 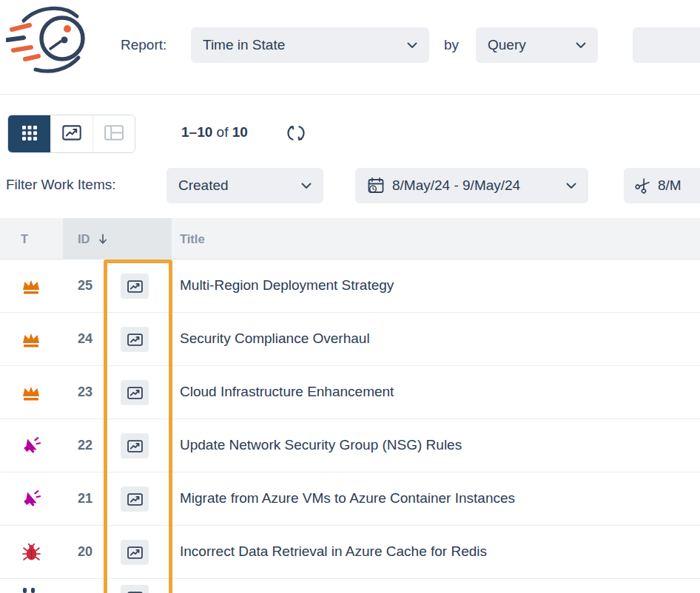 I want to click on calendar-clock-icon, so click(x=376, y=186).